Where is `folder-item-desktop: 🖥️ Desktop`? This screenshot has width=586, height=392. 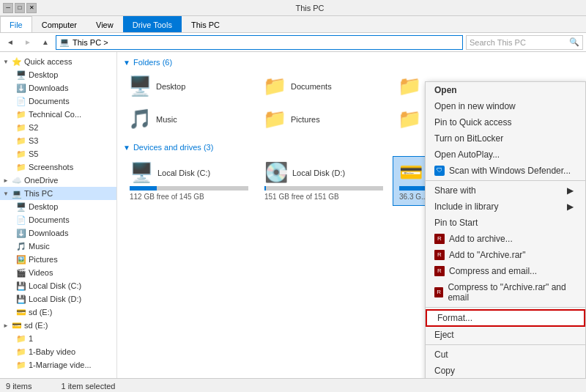 folder-item-desktop: 🖥️ Desktop is located at coordinates (189, 86).